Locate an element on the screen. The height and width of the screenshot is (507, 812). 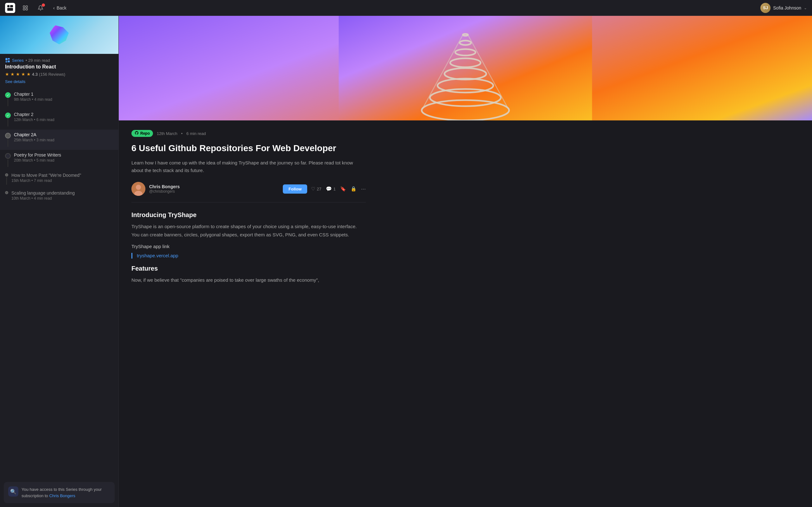
connector-2a is located at coordinates (8, 143).